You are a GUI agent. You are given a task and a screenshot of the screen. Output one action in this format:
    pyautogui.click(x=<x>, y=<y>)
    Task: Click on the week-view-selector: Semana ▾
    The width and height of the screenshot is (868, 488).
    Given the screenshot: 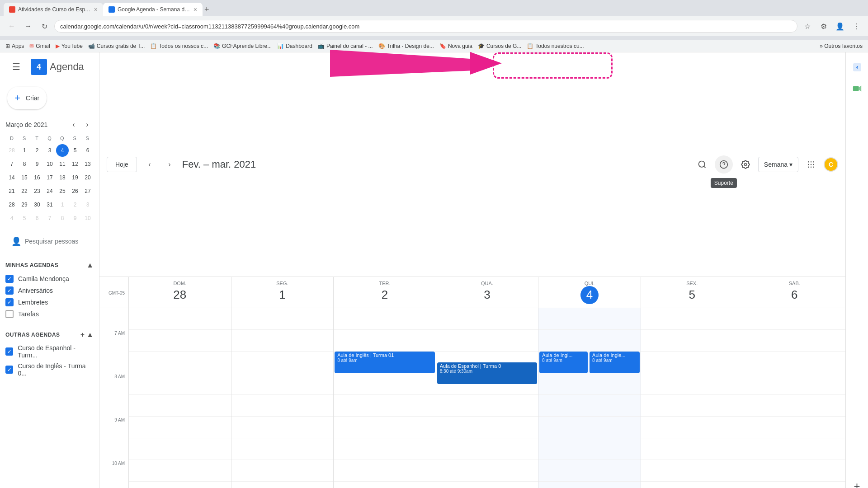 What is the action you would take?
    pyautogui.click(x=778, y=164)
    